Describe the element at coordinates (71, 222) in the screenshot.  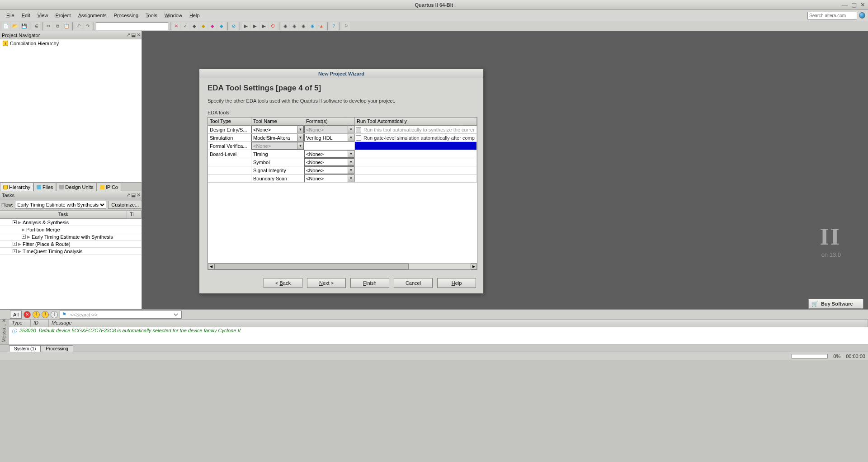
I see `task-row: ▸▶Analysis & Synthesis` at that location.